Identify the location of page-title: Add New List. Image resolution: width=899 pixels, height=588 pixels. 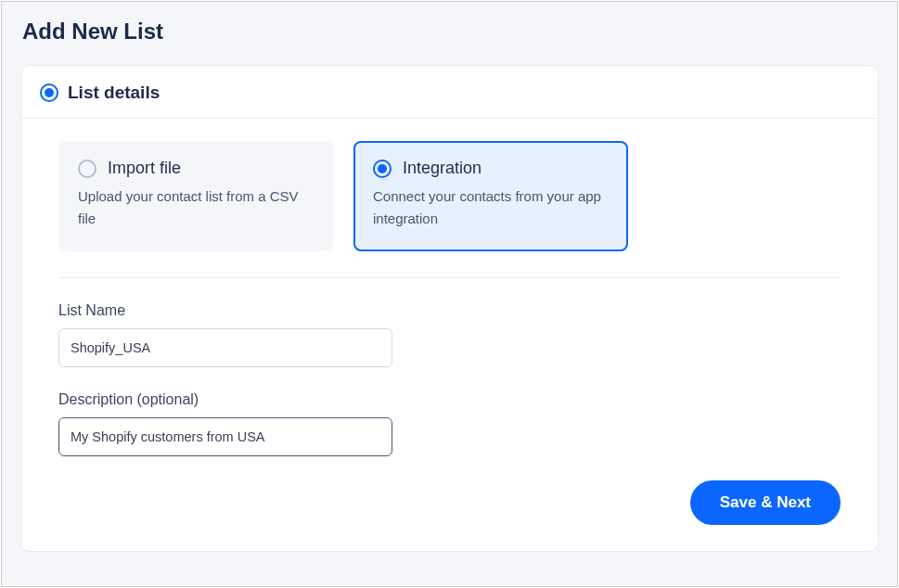
(451, 32).